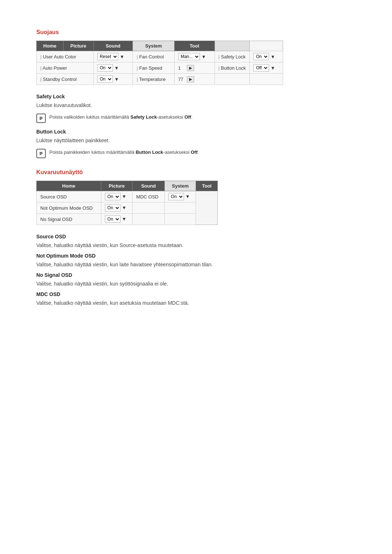 The height and width of the screenshot is (554, 392). Describe the element at coordinates (196, 97) in the screenshot. I see `safety-lock-heading: Safety Lock` at that location.